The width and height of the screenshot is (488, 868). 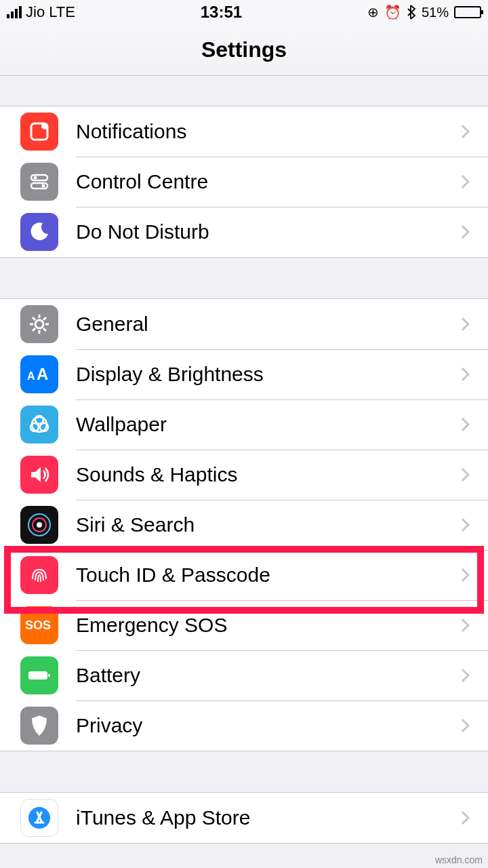 I want to click on notifications-icon, so click(x=39, y=132).